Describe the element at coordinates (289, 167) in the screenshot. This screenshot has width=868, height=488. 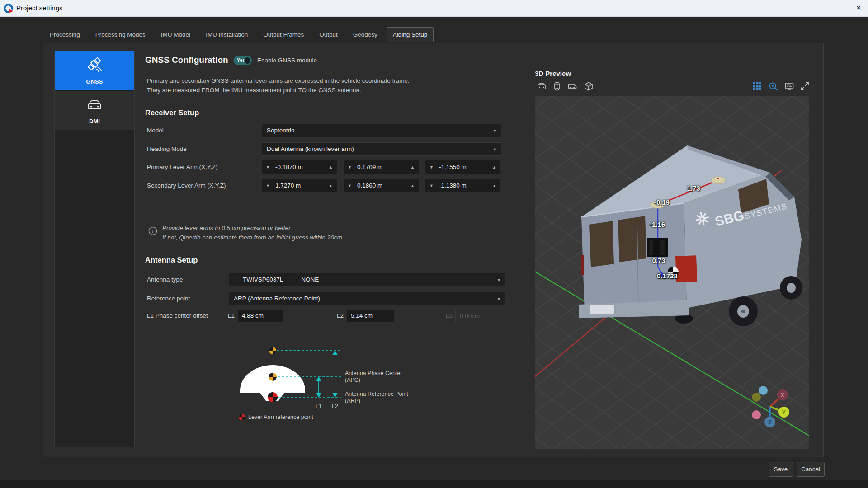
I see `primary-lever-x-value: -0.1870 m` at that location.